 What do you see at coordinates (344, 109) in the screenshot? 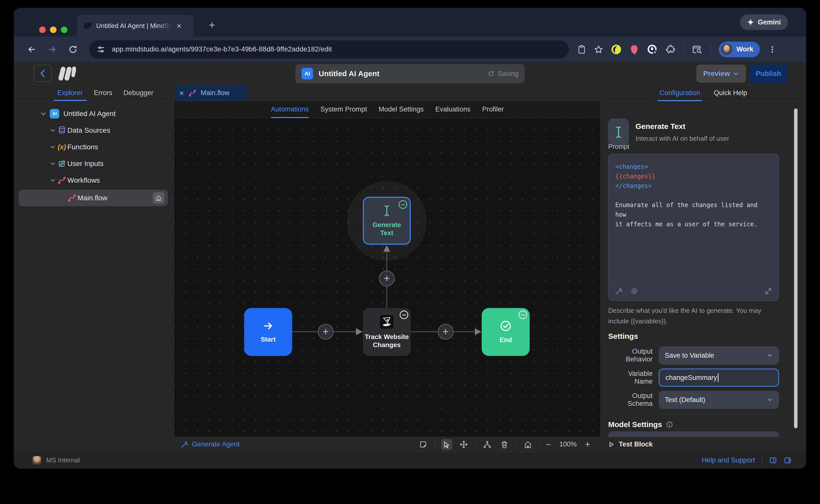
I see `tab-system-prompt: System Prompt` at bounding box center [344, 109].